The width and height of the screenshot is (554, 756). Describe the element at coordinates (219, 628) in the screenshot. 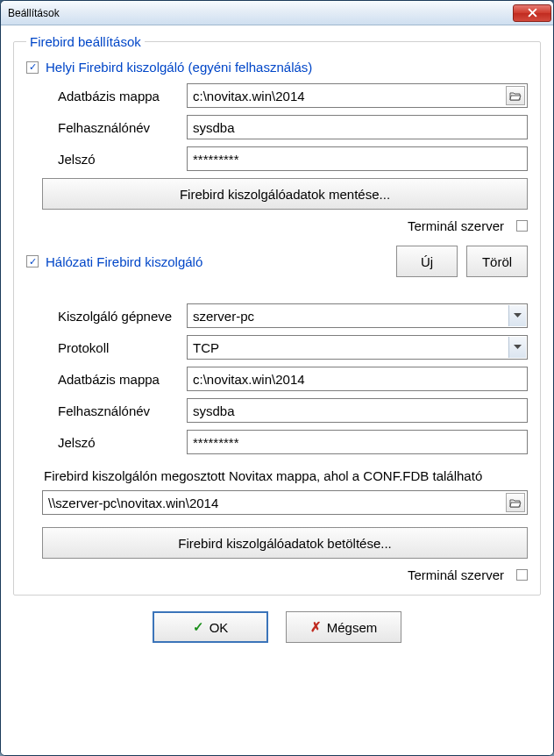

I see `ok-label: OK` at that location.